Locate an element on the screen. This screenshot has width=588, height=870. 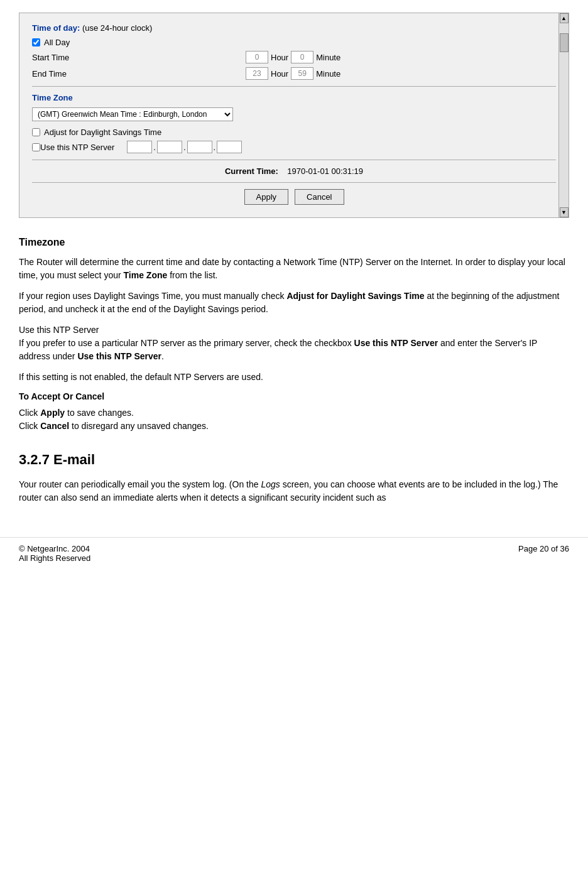
timezone-doc-title: Timezone is located at coordinates (294, 242).